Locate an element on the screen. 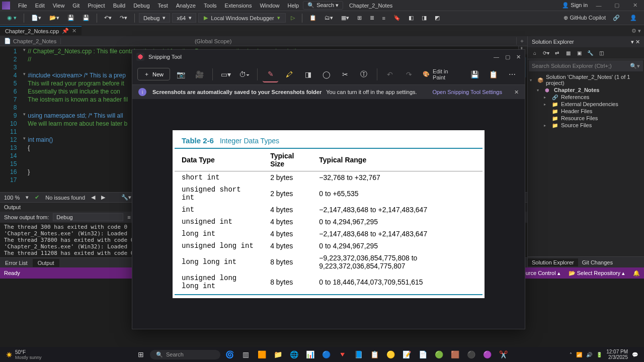  undo-button: ↶▾ is located at coordinates (108, 18).